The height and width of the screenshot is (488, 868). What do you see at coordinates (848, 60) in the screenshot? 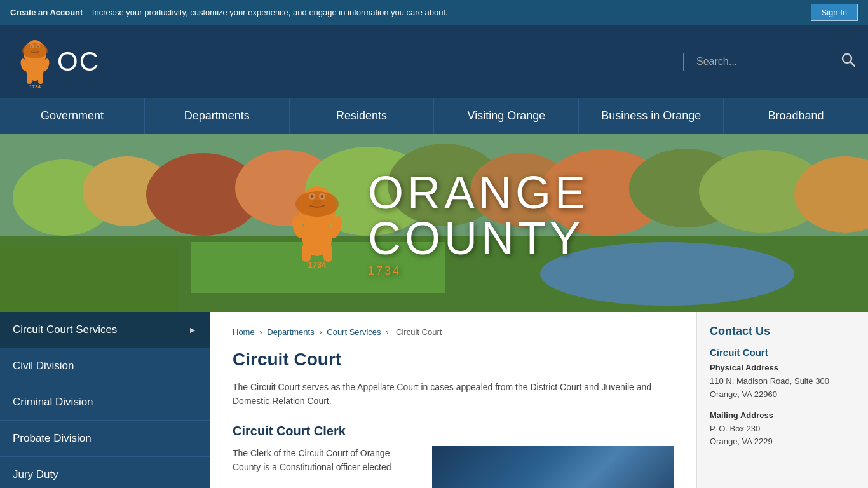
I see `search-icon` at bounding box center [848, 60].